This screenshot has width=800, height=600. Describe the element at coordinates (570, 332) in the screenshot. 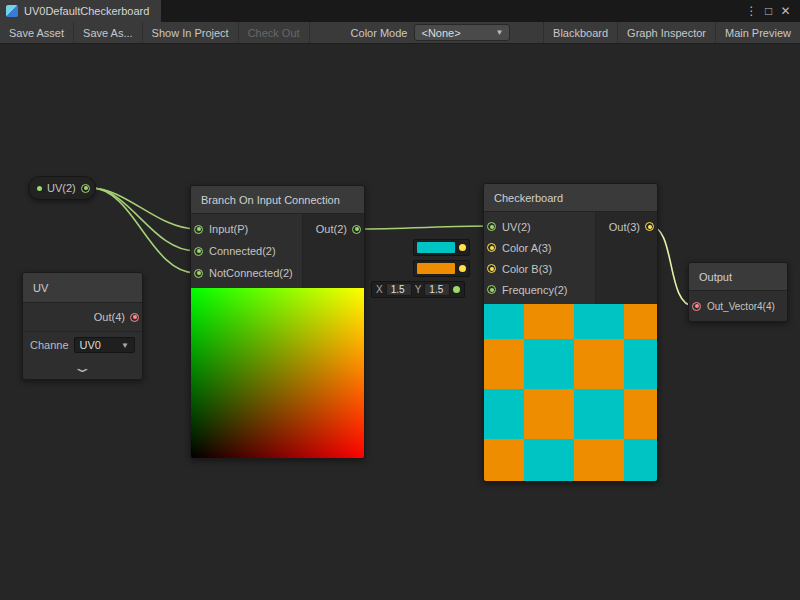

I see `node-checkerboard: Checkerboard UV(2) Color A(3) Color B(3)` at that location.